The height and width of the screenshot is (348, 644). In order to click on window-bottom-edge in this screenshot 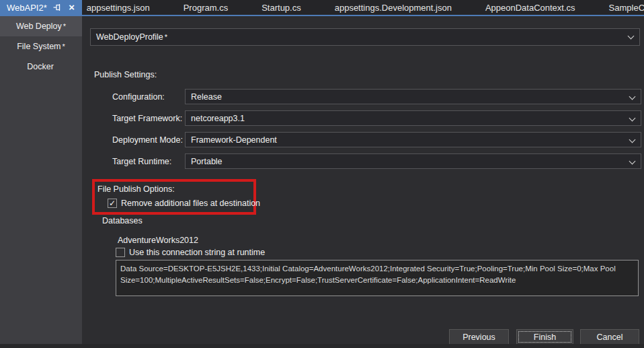, I will do `click(322, 346)`.